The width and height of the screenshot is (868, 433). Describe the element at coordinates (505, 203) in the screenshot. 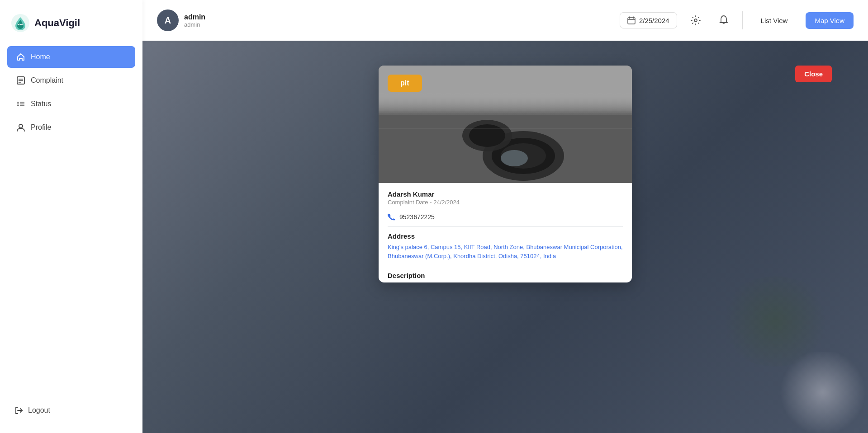

I see `phone-row: Complaint Date - 24/2/2024` at that location.